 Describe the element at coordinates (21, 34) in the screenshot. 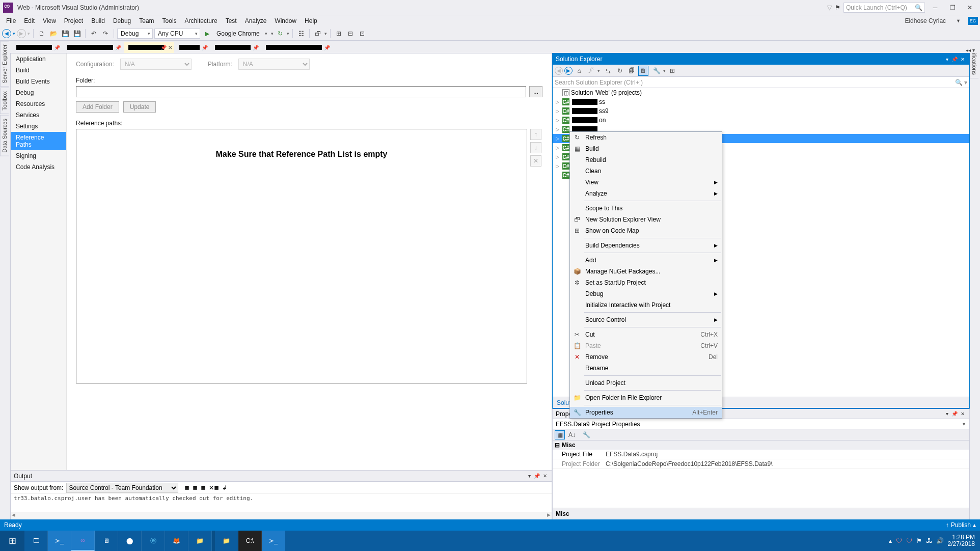

I see `nav-forward-button: ▶` at that location.